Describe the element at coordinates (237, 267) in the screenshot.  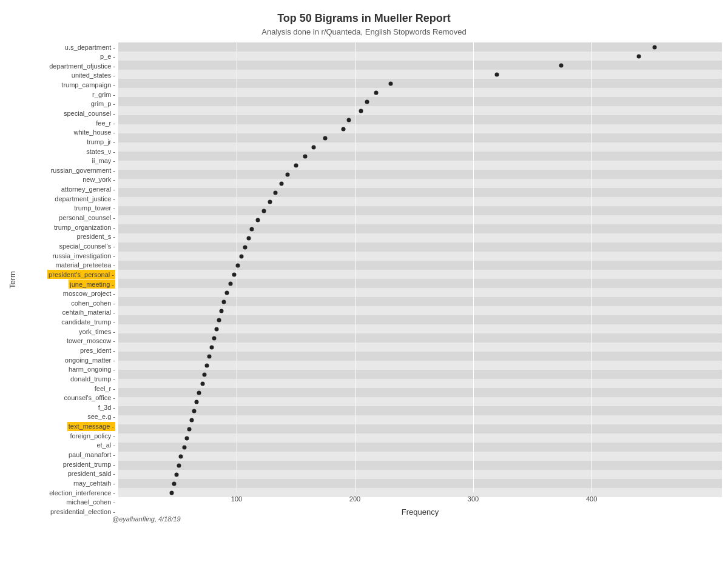
I see `grid-vline` at that location.